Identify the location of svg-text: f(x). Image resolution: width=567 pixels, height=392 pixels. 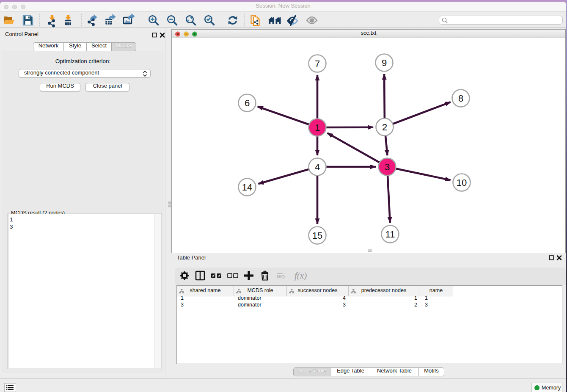
(300, 276).